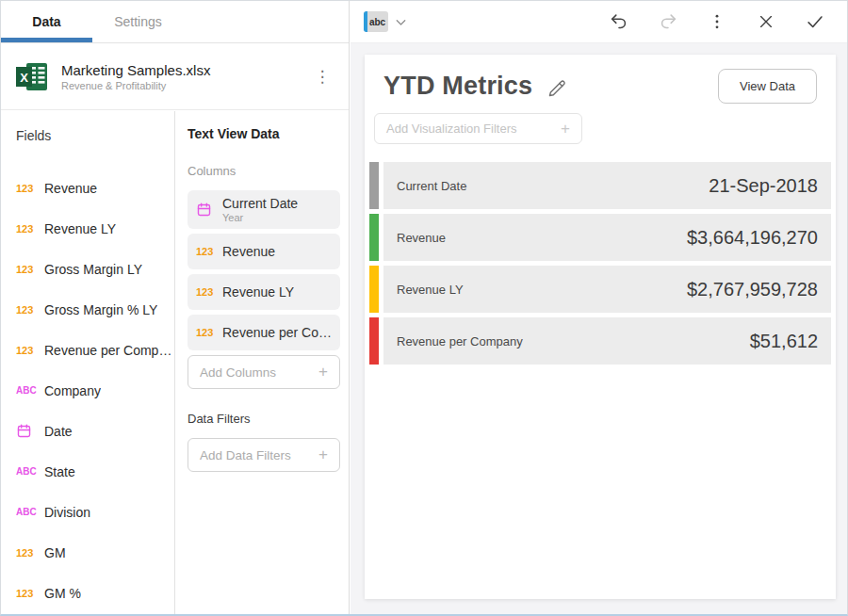 This screenshot has height=616, width=848. I want to click on field-label: GM, so click(55, 553).